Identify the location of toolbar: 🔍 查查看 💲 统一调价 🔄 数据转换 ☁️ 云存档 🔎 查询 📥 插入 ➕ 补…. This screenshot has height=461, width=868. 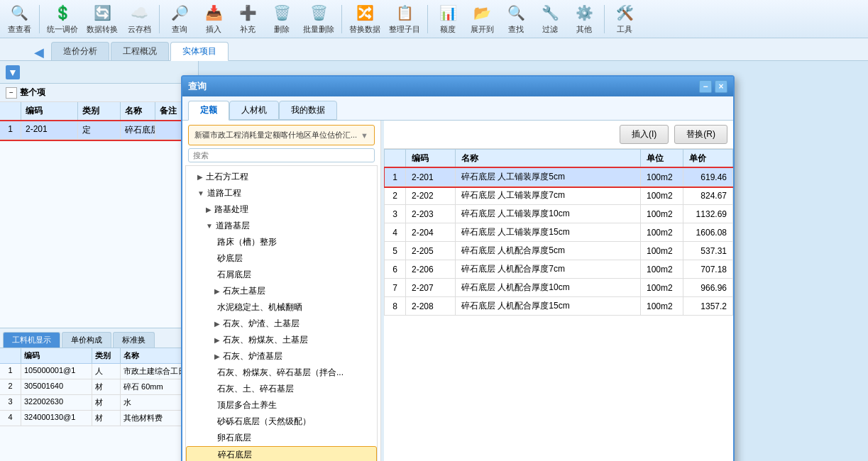
(434, 19).